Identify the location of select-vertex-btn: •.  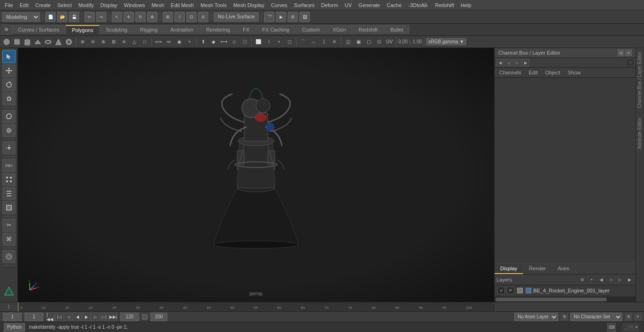
(279, 42).